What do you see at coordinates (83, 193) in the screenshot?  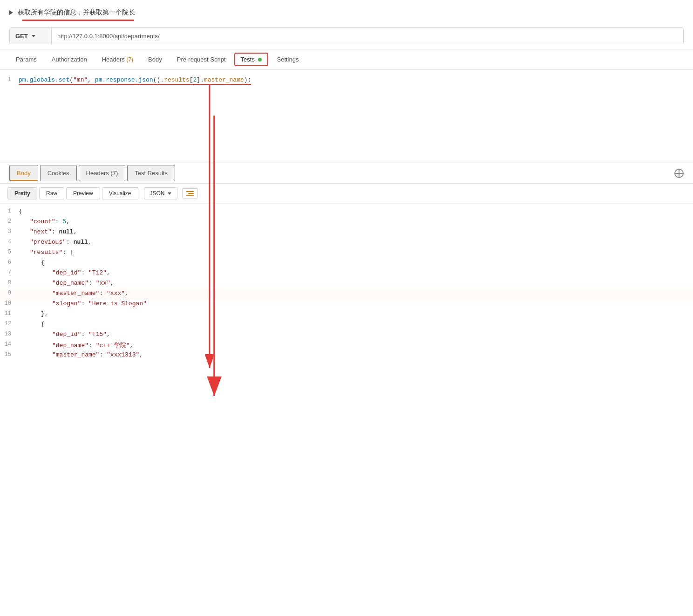 I see `format-preview: Preview` at bounding box center [83, 193].